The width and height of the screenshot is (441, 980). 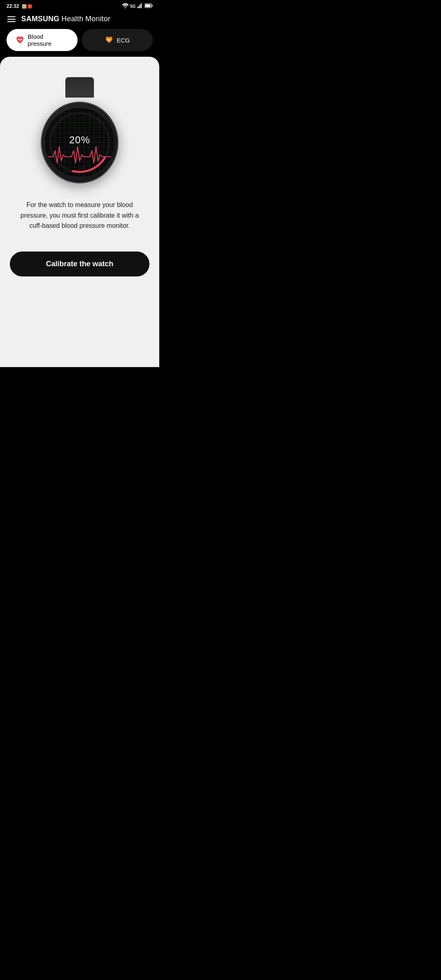 I want to click on status-bar: 22:32 🖼️ 🔴 5G, so click(x=80, y=5).